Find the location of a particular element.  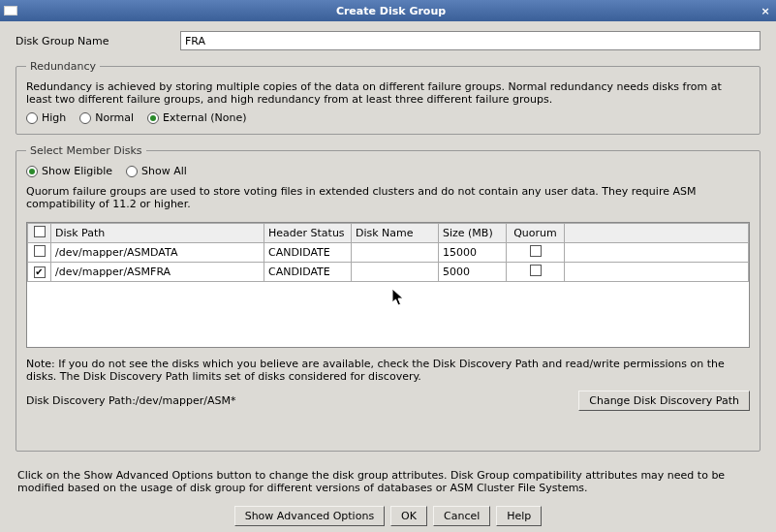

footer-text: Click on the Show Advanced Options butto… is located at coordinates (388, 482).